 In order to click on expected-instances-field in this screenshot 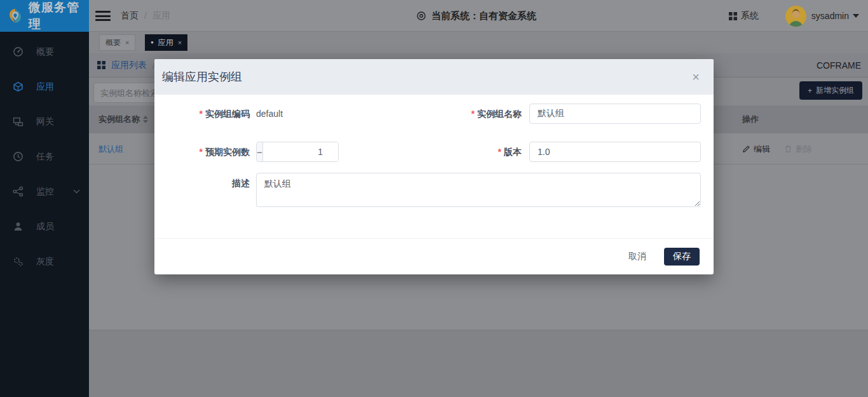, I will do `click(301, 152)`.